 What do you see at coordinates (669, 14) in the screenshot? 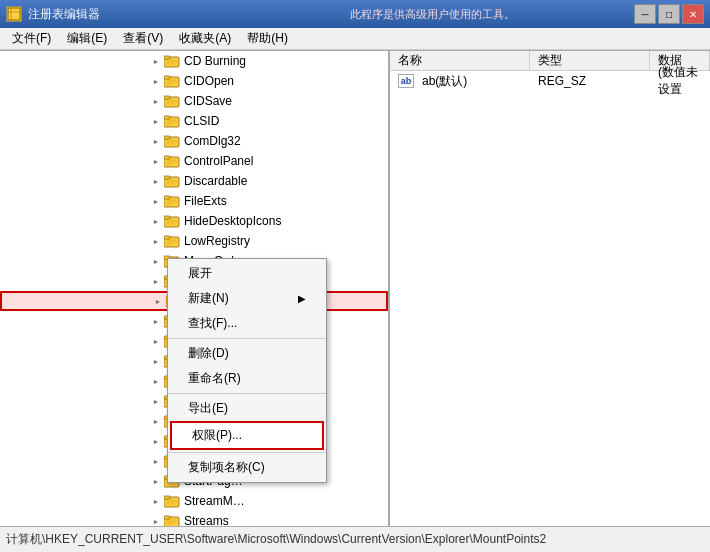
I see `maximize-button: □` at bounding box center [669, 14].